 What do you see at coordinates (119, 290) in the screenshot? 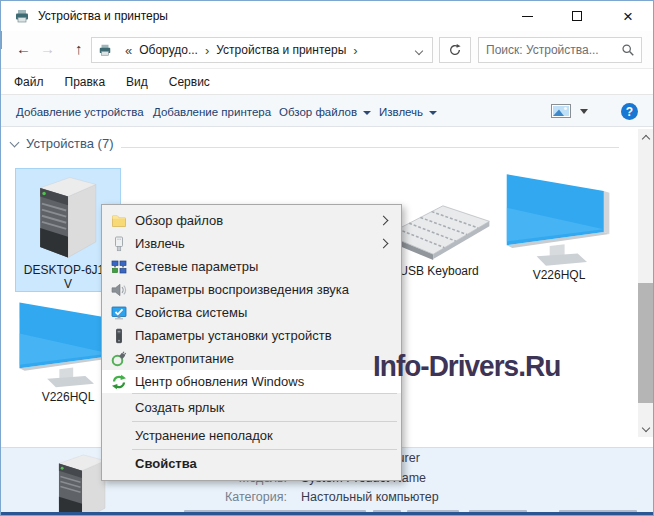
I see `speaker-icon` at bounding box center [119, 290].